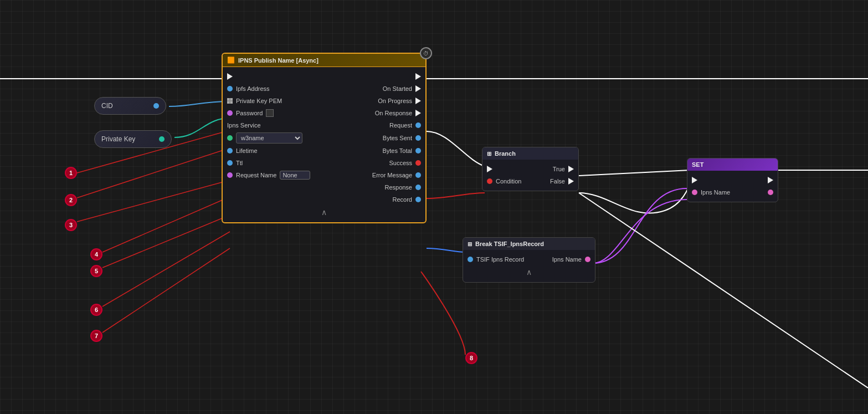  Describe the element at coordinates (133, 139) in the screenshot. I see `private-key-node: Private Key` at that location.